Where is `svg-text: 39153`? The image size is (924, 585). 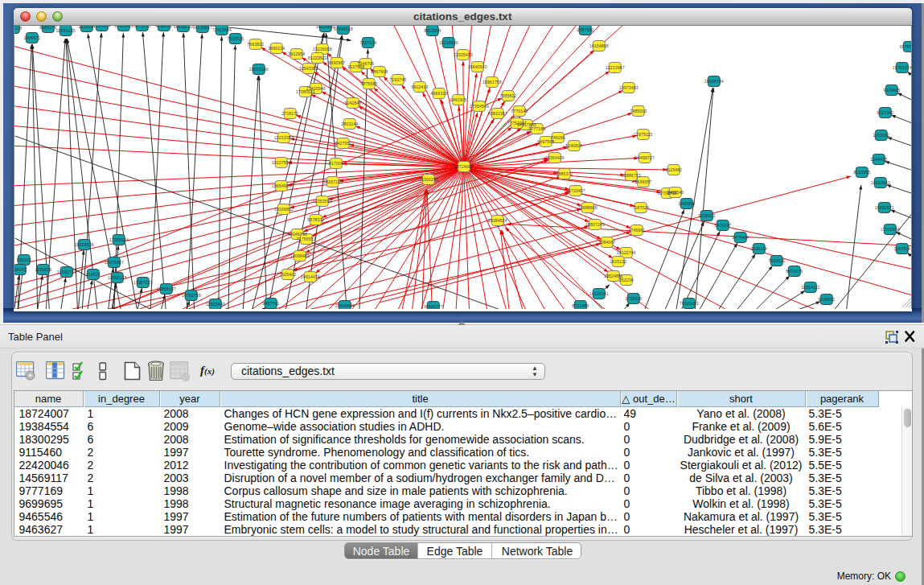
svg-text: 39153 is located at coordinates (20, 270).